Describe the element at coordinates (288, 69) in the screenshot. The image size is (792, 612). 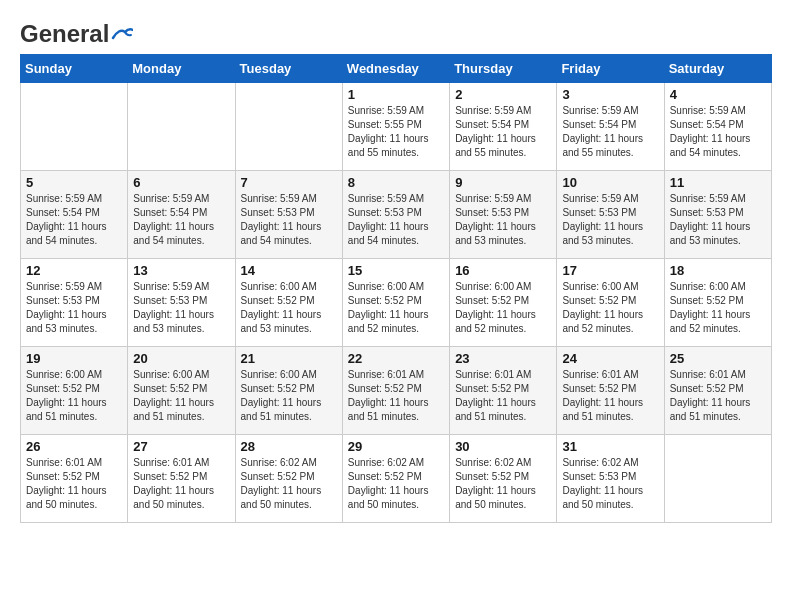
I see `day-header-tuesday: Tuesday` at that location.